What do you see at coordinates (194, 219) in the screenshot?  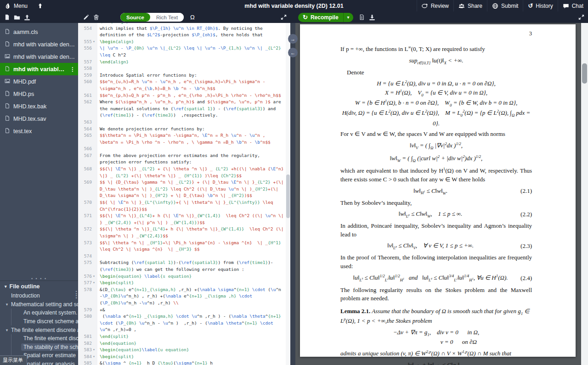 I see `code-line-content: $${\| \E^n \|}_{L^4}+ h {\| \E^n \|}_{W^…` at bounding box center [194, 219].